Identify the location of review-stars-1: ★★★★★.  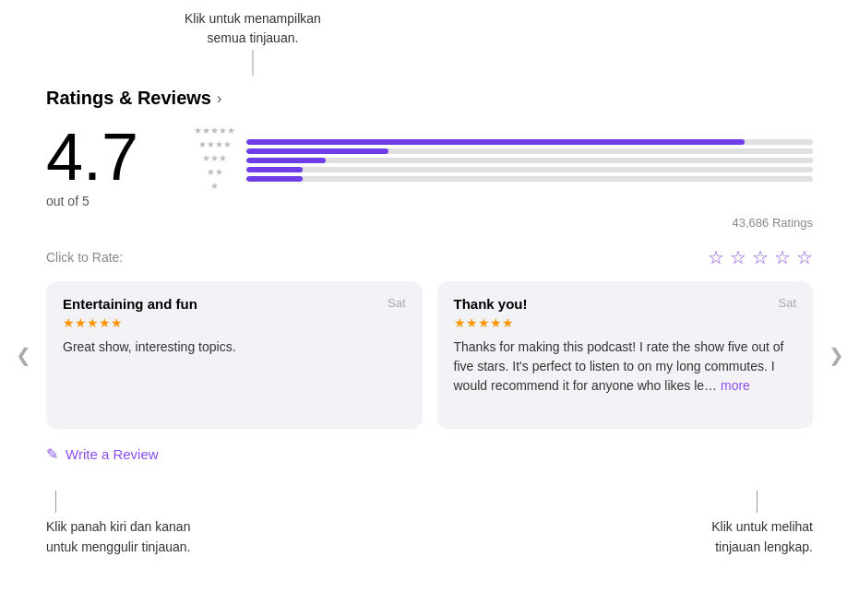
(626, 323).